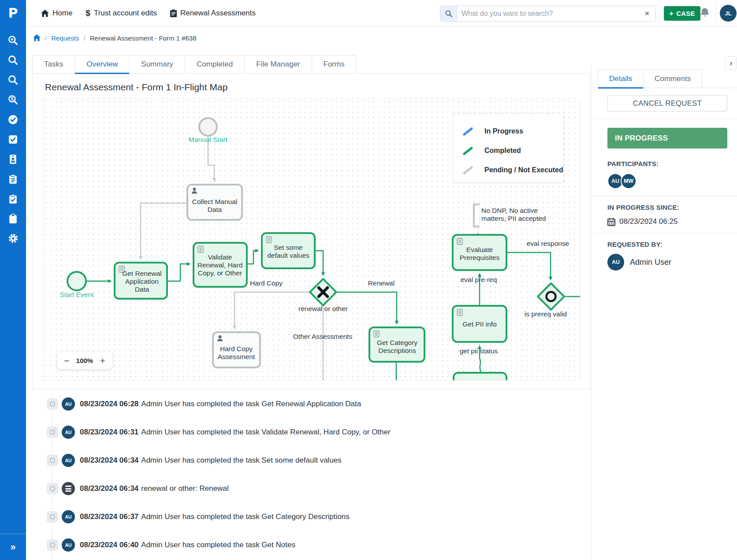  I want to click on sidebar-item-search-dollar: $, so click(13, 100).